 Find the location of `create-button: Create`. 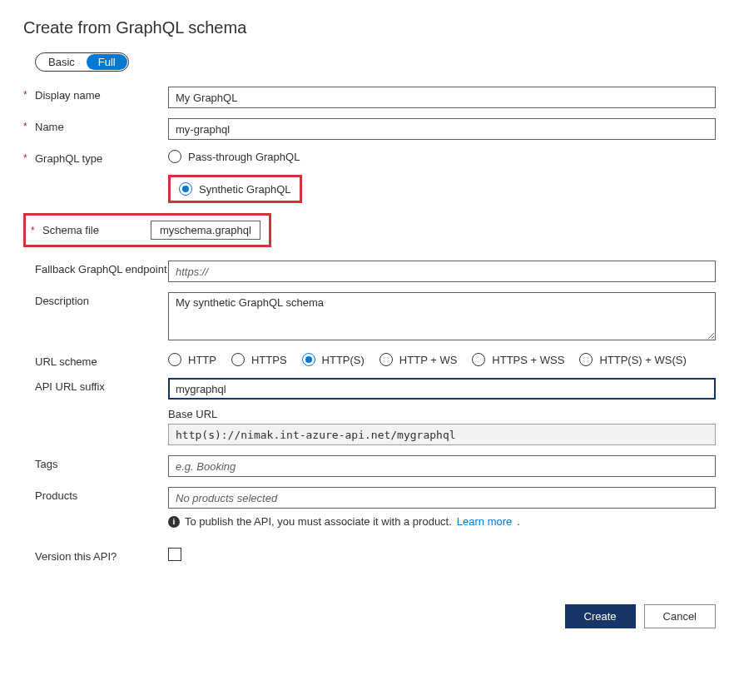

create-button: Create is located at coordinates (601, 616).